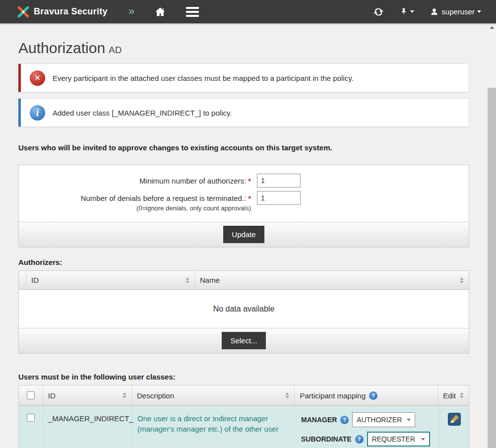 This screenshot has width=496, height=448. What do you see at coordinates (455, 12) in the screenshot?
I see `user-menu: superuser` at bounding box center [455, 12].